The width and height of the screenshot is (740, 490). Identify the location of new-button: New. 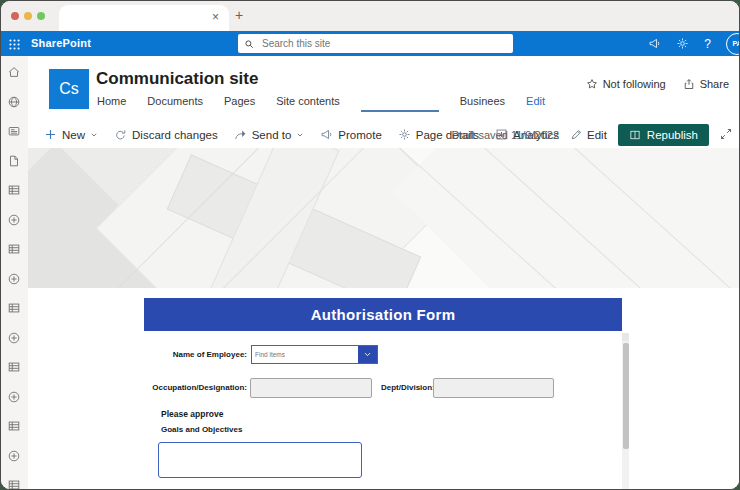
(71, 134).